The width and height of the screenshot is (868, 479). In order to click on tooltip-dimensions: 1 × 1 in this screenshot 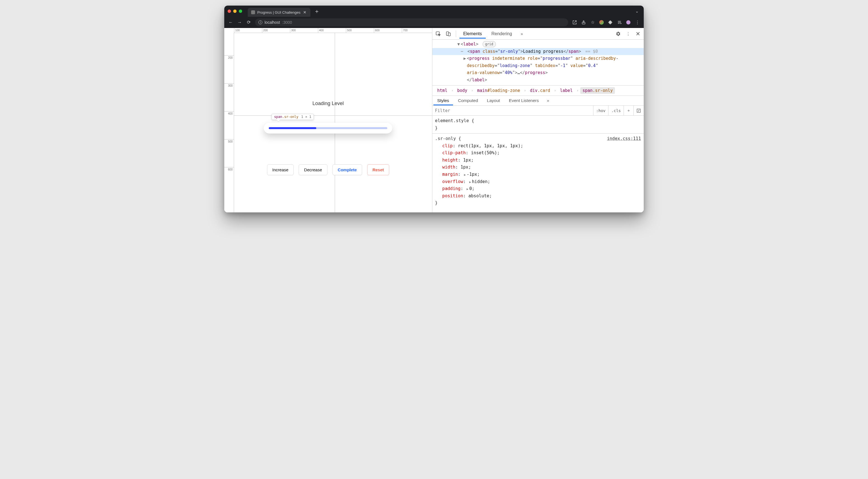, I will do `click(306, 117)`.